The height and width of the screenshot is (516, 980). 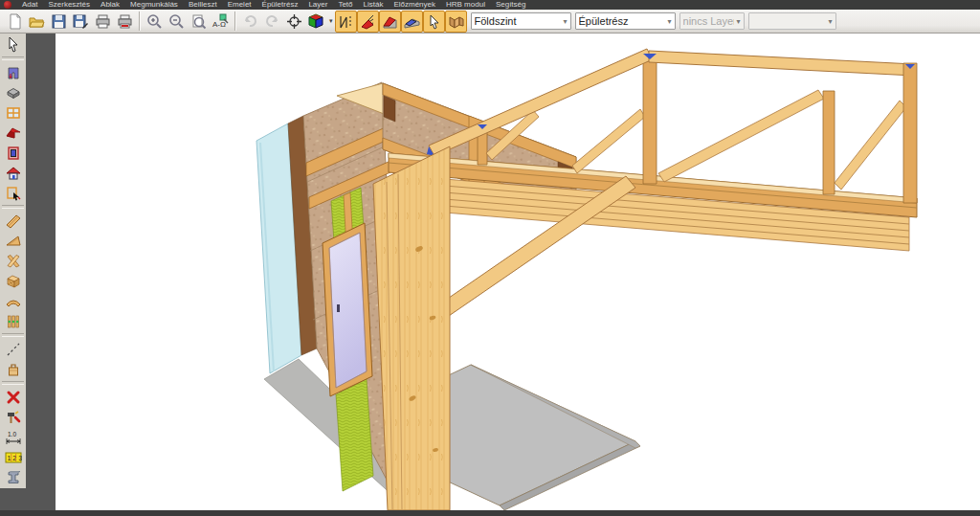 What do you see at coordinates (110, 5) in the screenshot?
I see `menu-ablak: Ablak` at bounding box center [110, 5].